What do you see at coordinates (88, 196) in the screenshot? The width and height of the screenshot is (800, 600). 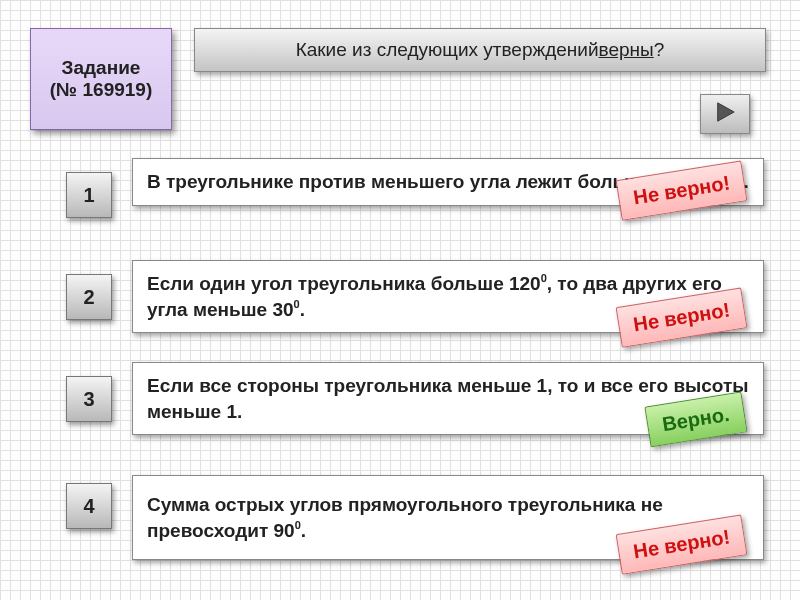 I see `option-number: 1` at bounding box center [88, 196].